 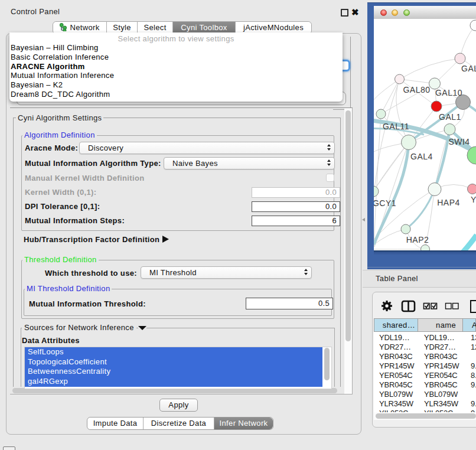 What do you see at coordinates (416, 90) in the screenshot?
I see `svg-text: GAL80` at bounding box center [416, 90].